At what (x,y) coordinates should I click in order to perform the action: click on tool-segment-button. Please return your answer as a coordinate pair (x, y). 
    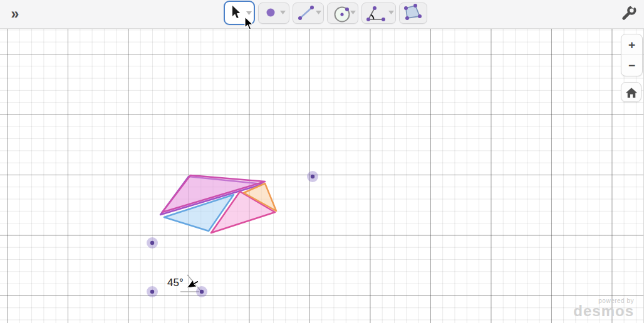
    Looking at the image, I should click on (308, 13).